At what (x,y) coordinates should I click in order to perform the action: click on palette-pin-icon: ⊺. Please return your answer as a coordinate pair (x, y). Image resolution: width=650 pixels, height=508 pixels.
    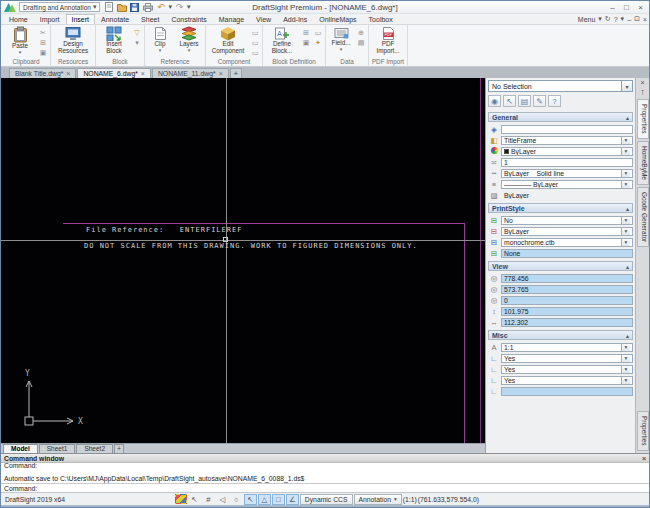
    Looking at the image, I should click on (643, 93).